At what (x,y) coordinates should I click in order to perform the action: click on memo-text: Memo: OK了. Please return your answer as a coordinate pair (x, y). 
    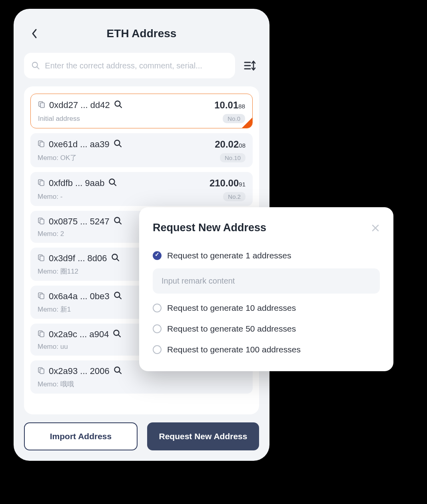
    Looking at the image, I should click on (57, 158).